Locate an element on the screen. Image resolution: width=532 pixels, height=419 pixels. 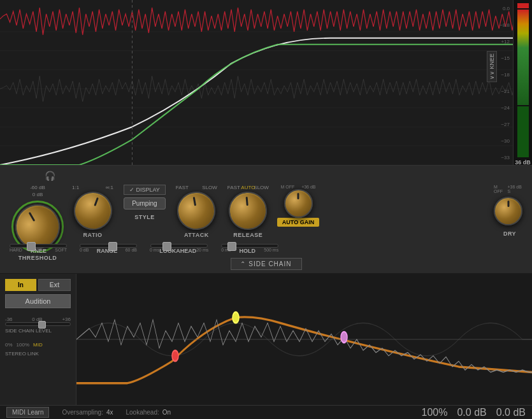
release-group: FAST AUTO SLOW RELEASE is located at coordinates (248, 211).